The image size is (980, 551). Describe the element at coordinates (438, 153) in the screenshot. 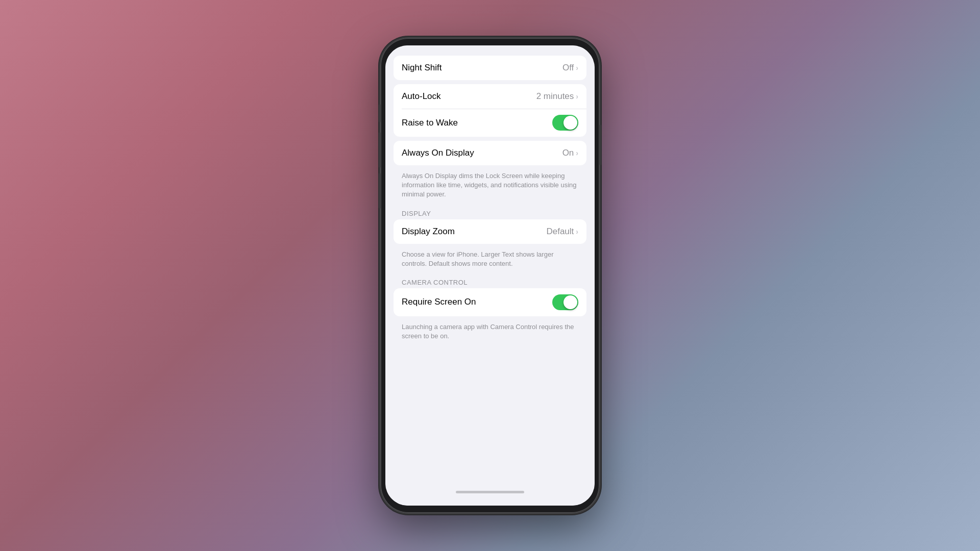

I see `always-on-display-label: Always On Display` at that location.